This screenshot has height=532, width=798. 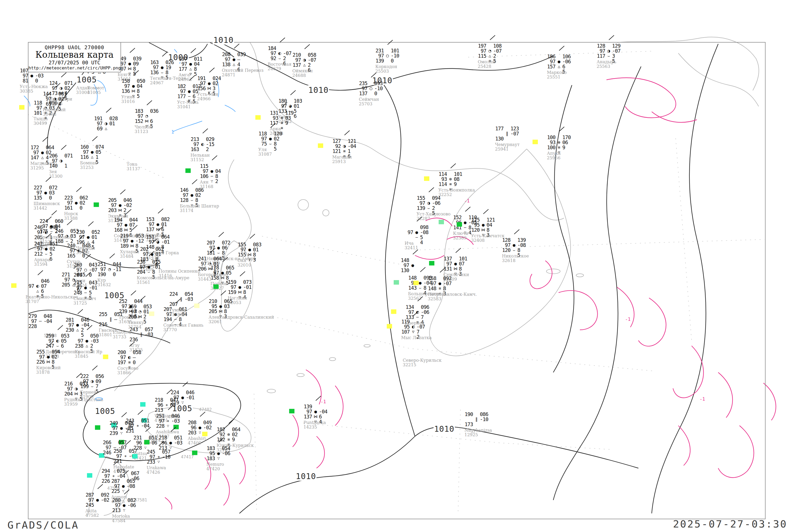 What do you see at coordinates (306, 476) in the screenshot?
I see `isobar-value-label: 1010` at bounding box center [306, 476].